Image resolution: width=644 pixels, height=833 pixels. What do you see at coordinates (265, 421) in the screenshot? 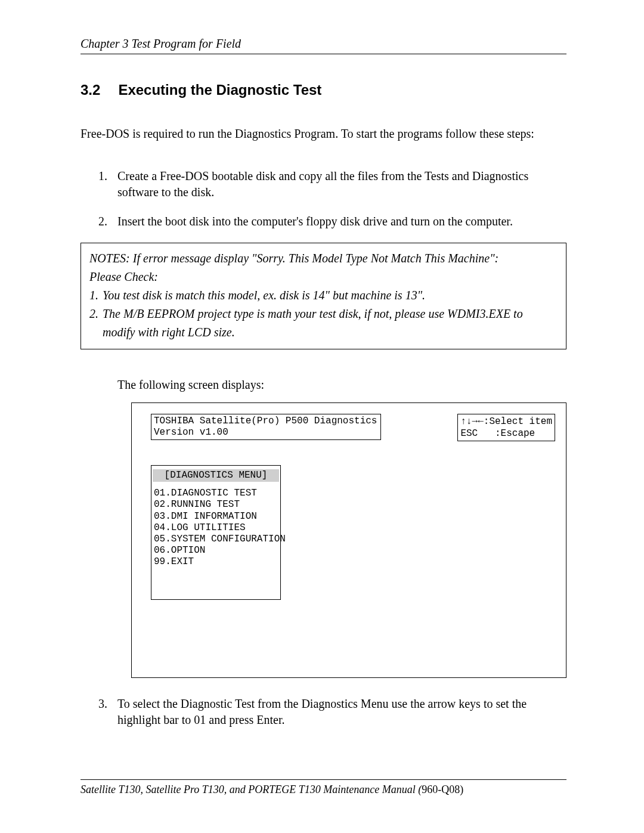
I see `screen-title-line1: TOSHIBA Satellite(Pro) P500 Diagnostics` at bounding box center [265, 421].